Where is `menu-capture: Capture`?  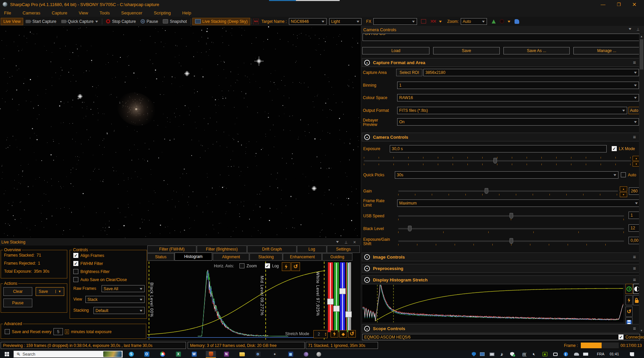 menu-capture: Capture is located at coordinates (60, 13).